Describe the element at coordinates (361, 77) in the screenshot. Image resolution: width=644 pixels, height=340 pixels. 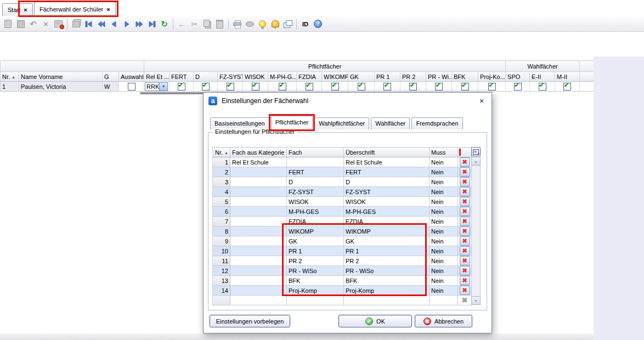
I see `grid-column-header: GK` at that location.